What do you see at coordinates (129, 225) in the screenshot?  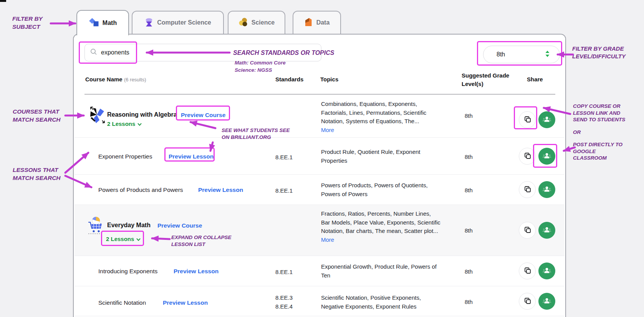 I see `course-name: Everyday Math` at bounding box center [129, 225].